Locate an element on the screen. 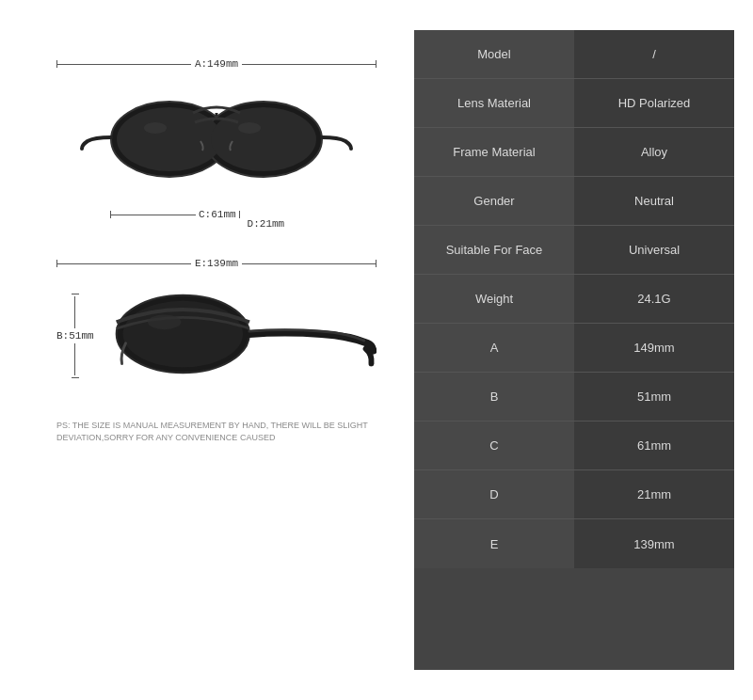  c-tick-right is located at coordinates (239, 215).